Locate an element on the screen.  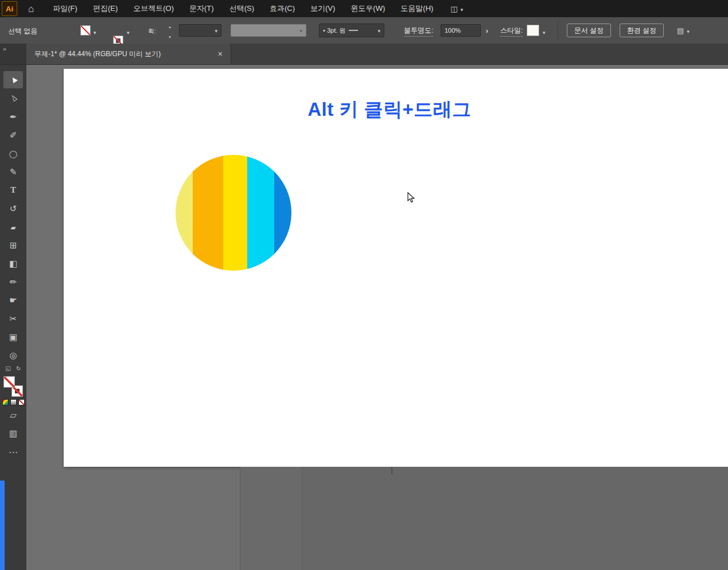
ellipse-tool-icon is located at coordinates (14, 154).